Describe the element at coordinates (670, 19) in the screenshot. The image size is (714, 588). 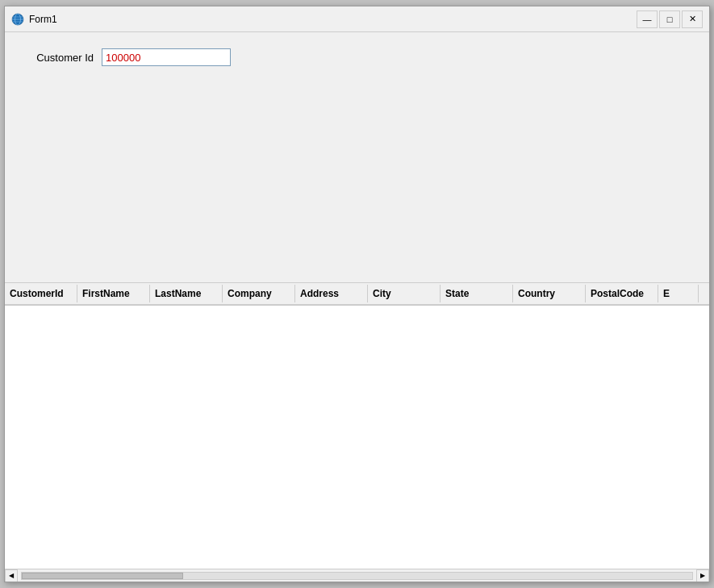
I see `maximize-button: □` at that location.